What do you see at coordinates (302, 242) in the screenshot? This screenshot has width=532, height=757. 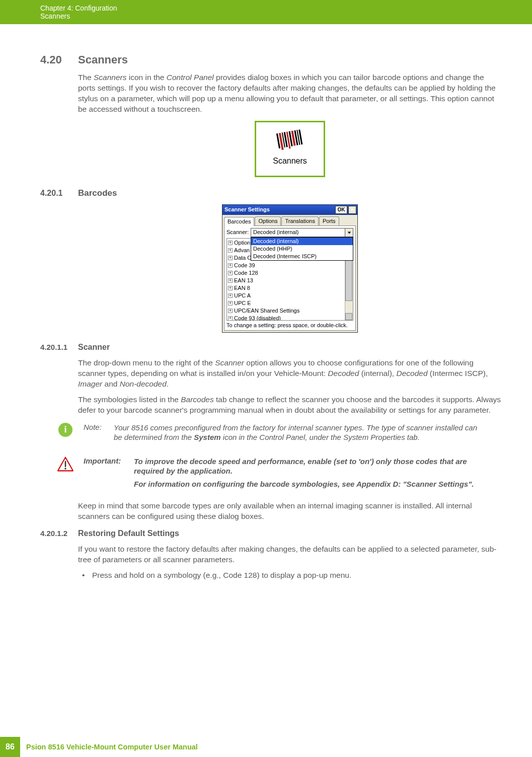 I see `dropdown-option: Decoded (internal)` at bounding box center [302, 242].